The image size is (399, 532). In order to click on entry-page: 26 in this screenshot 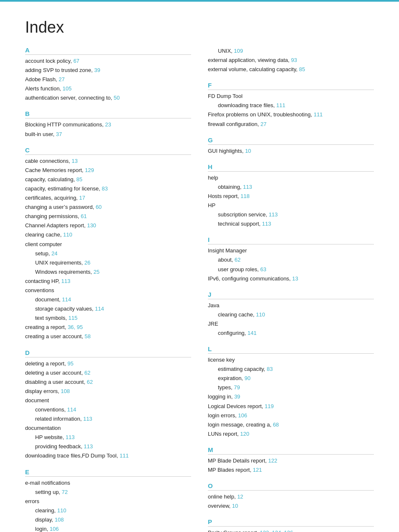, I will do `click(87, 263)`.